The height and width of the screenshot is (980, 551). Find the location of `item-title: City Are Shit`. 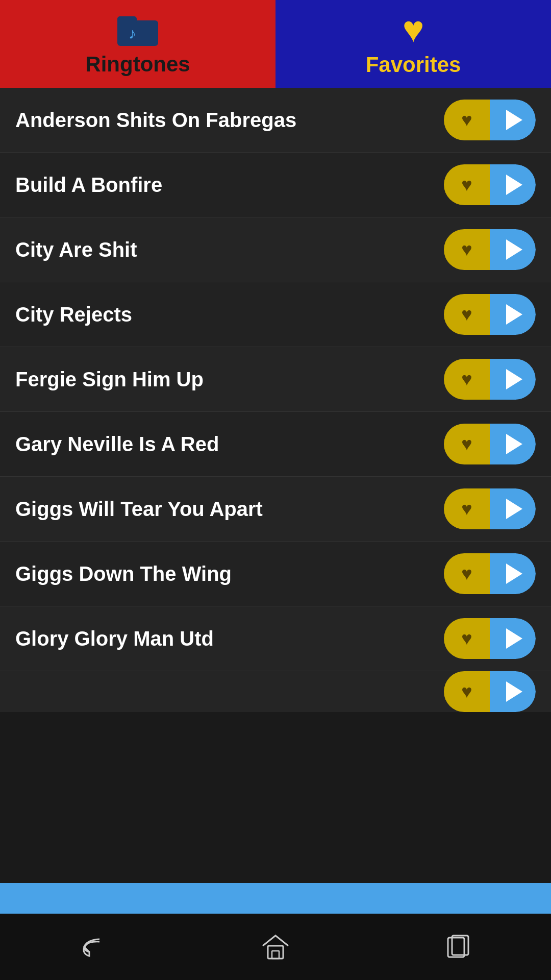

item-title: City Are Shit is located at coordinates (230, 250).